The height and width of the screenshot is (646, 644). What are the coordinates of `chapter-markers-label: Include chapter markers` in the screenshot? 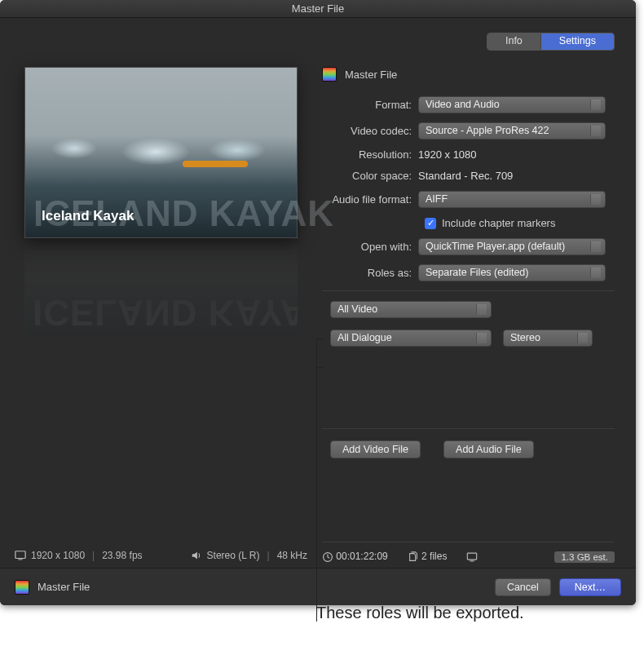 It's located at (499, 223).